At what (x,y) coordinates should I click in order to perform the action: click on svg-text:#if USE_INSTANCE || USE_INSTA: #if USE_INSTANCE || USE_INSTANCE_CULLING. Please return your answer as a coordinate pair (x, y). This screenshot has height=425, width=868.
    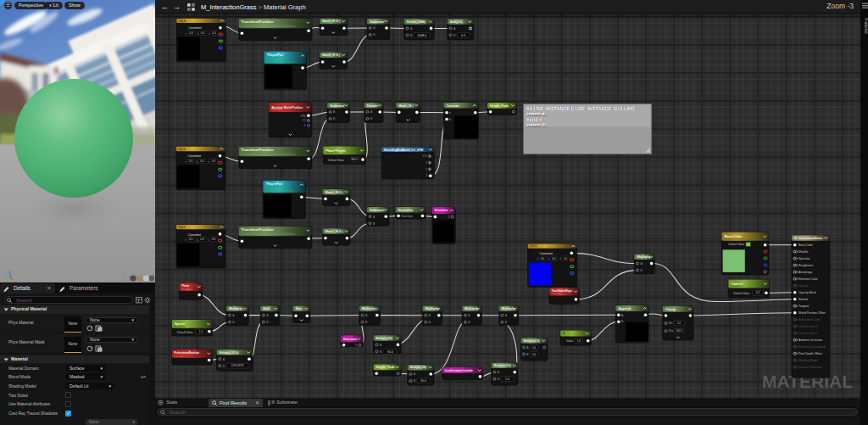
    Looking at the image, I should click on (581, 109).